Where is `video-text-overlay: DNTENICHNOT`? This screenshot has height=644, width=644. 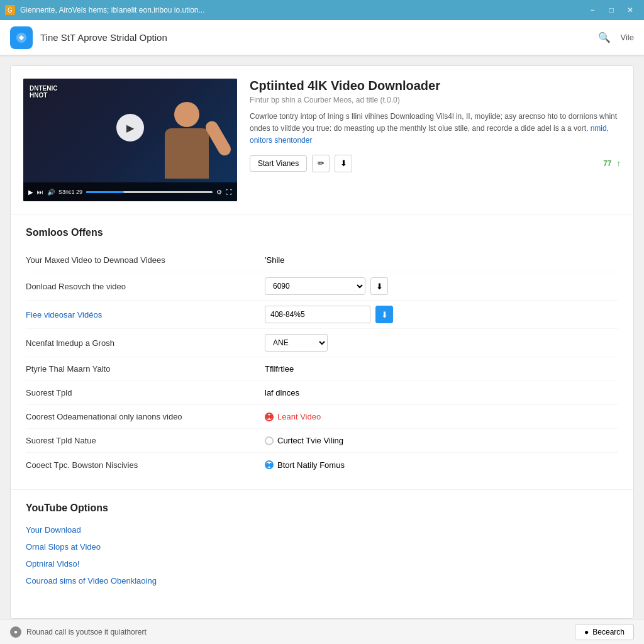 video-text-overlay: DNTENICHNOT is located at coordinates (43, 92).